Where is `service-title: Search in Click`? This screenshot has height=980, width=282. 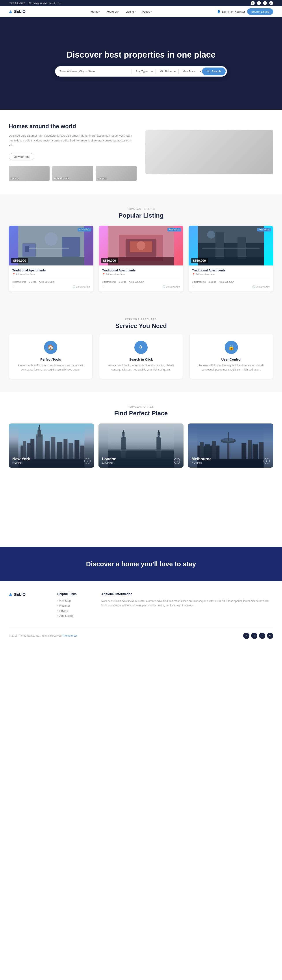 service-title: Search in Click is located at coordinates (141, 360).